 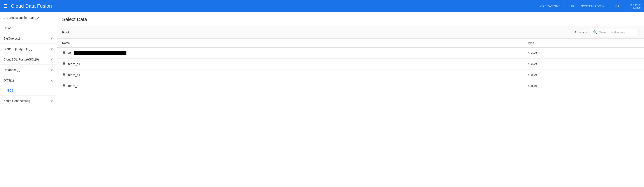 I want to click on col-name: Name, so click(x=290, y=43).